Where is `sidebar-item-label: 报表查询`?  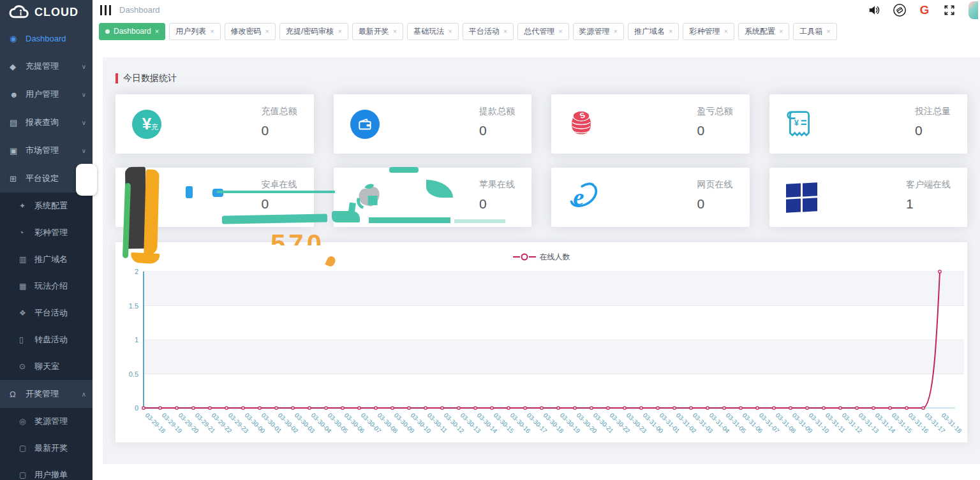 sidebar-item-label: 报表查询 is located at coordinates (54, 122).